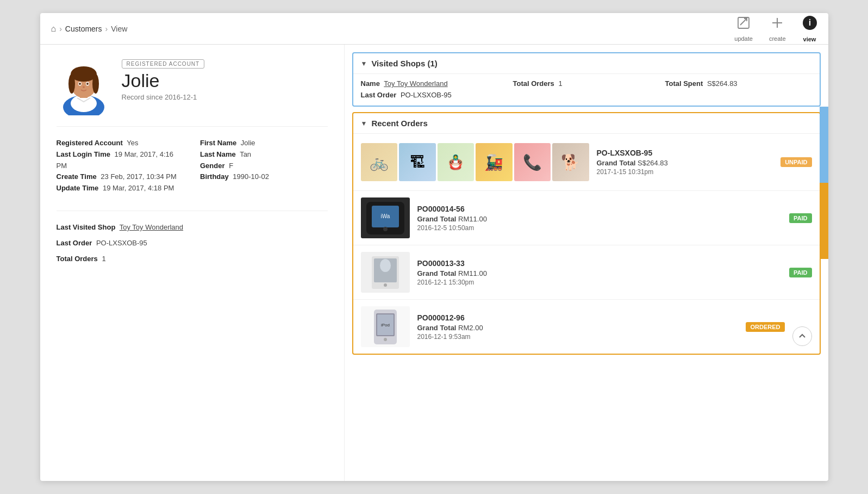  What do you see at coordinates (685, 172) in the screenshot?
I see `order-date-1: 2017-1-15 10:31pm` at bounding box center [685, 172].